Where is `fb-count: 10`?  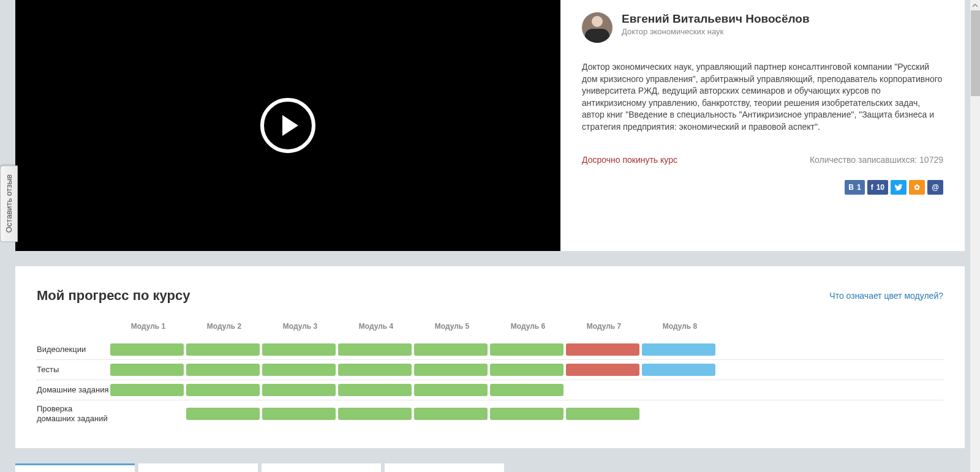 fb-count: 10 is located at coordinates (881, 187).